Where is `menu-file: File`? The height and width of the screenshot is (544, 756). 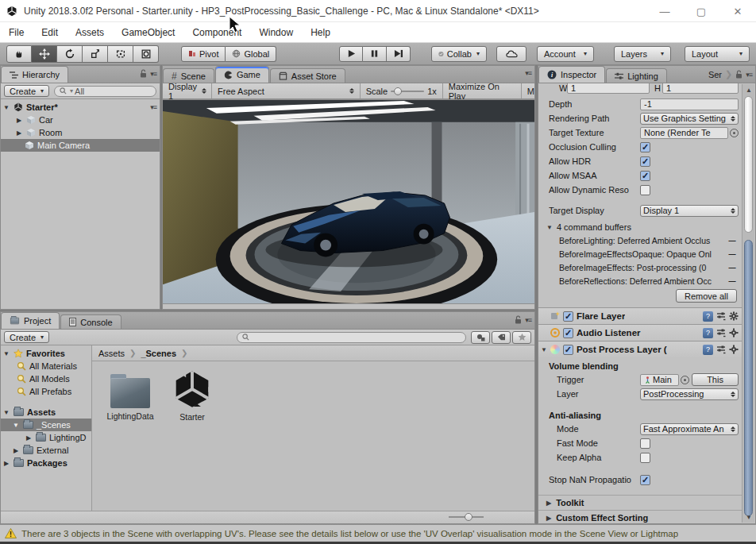 menu-file: File is located at coordinates (16, 33).